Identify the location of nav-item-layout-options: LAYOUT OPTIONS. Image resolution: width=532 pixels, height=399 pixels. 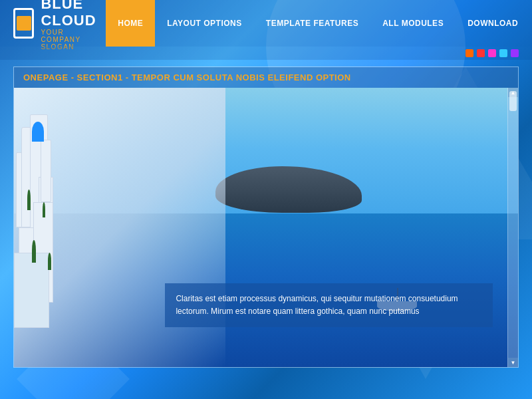
(205, 23).